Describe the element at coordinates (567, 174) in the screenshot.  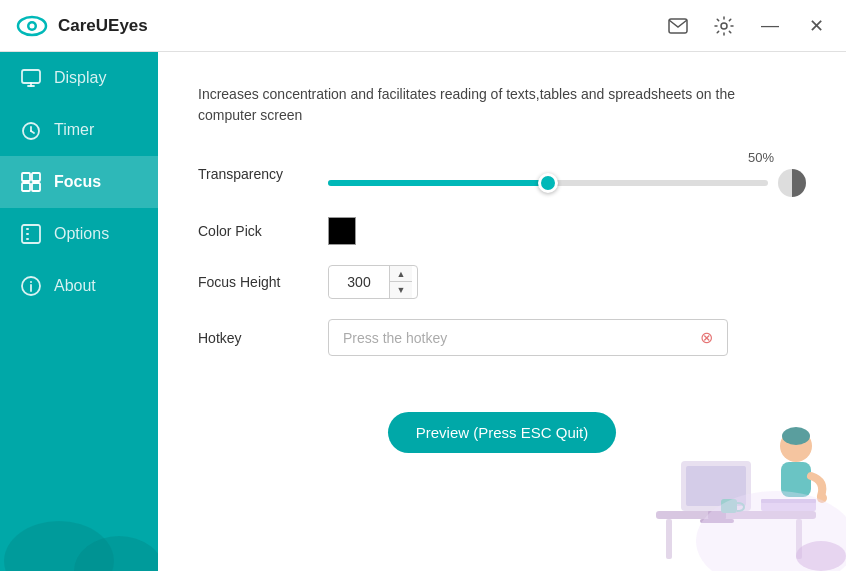
I see `slider-container: 50%` at that location.